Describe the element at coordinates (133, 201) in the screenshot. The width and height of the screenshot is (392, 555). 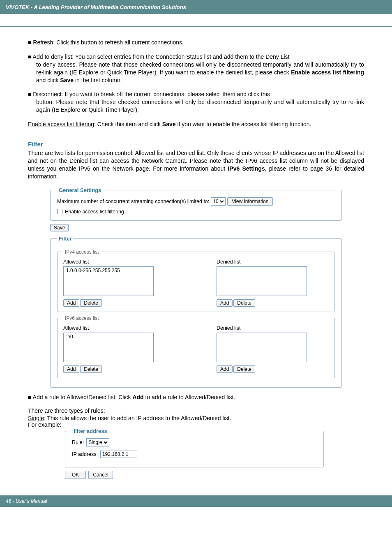
I see `concurrent-label: Maximum number of concurrent streaming c…` at that location.